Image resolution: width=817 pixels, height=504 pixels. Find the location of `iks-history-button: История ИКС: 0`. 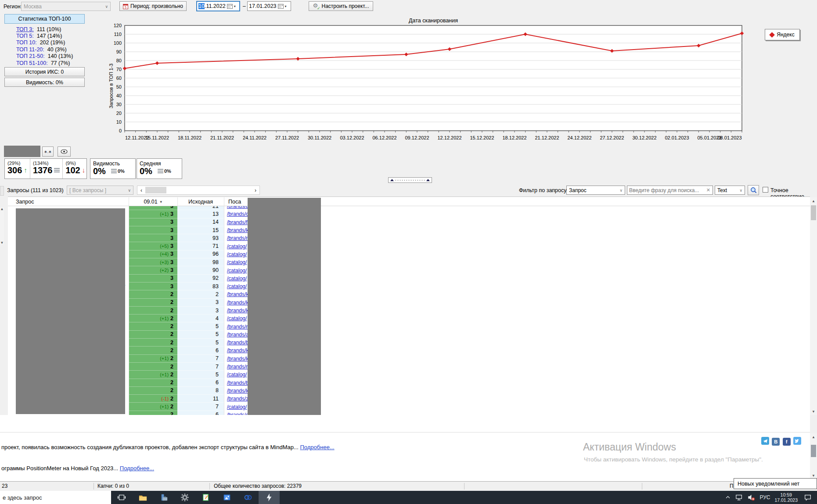

iks-history-button: История ИКС: 0 is located at coordinates (45, 72).